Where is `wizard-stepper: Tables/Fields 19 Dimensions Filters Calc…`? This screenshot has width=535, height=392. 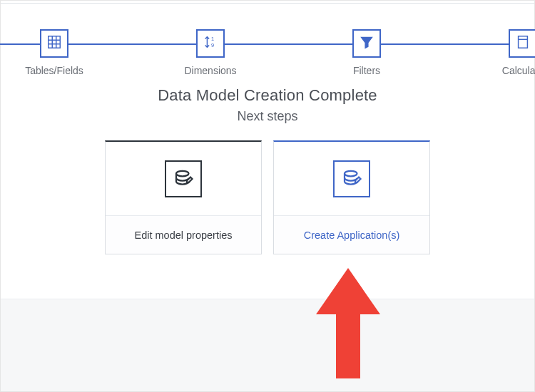 wizard-stepper: Tables/Fields 19 Dimensions Filters Calc… is located at coordinates (268, 45).